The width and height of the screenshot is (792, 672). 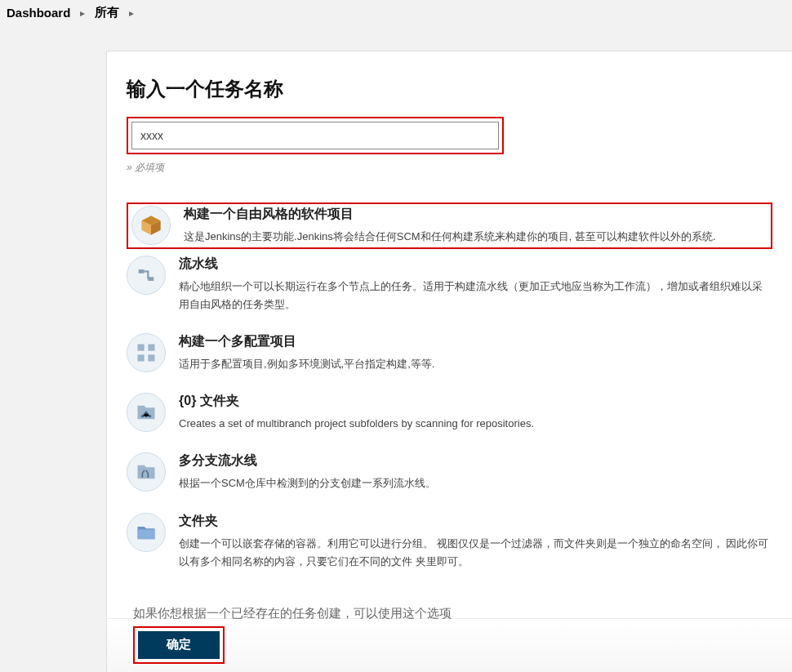 I want to click on ok-button: 确定, so click(x=179, y=645).